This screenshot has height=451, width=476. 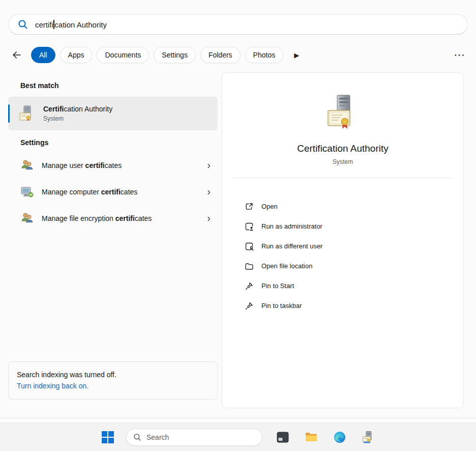 What do you see at coordinates (282, 305) in the screenshot?
I see `action-label: Pin to taskbar` at bounding box center [282, 305].